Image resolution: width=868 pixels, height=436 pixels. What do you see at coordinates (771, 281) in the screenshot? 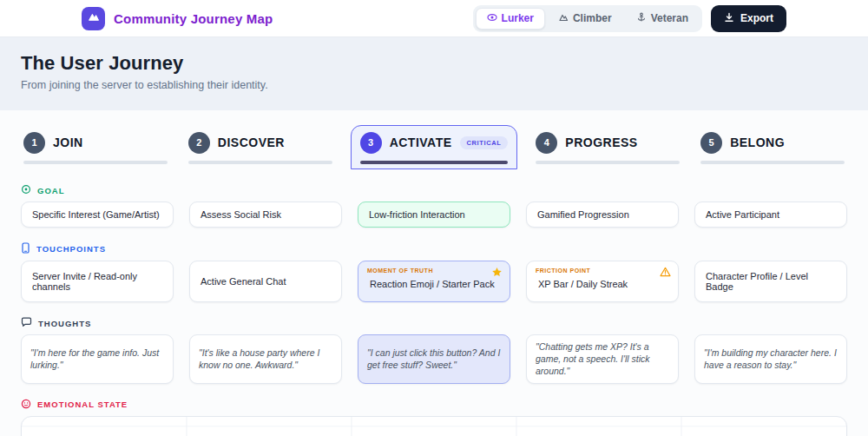
I see `touchpoint-card: Character Profile / Level Badge` at bounding box center [771, 281].